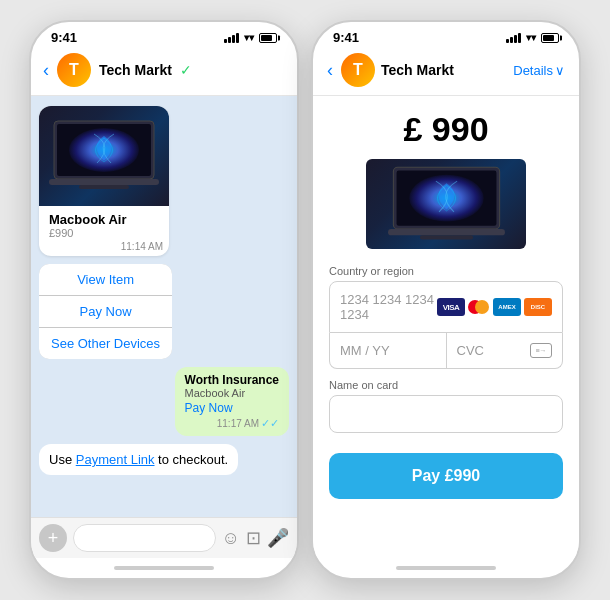 The image size is (610, 600). What do you see at coordinates (541, 350) in the screenshot?
I see `cvc-card-icon: ≡→` at bounding box center [541, 350].